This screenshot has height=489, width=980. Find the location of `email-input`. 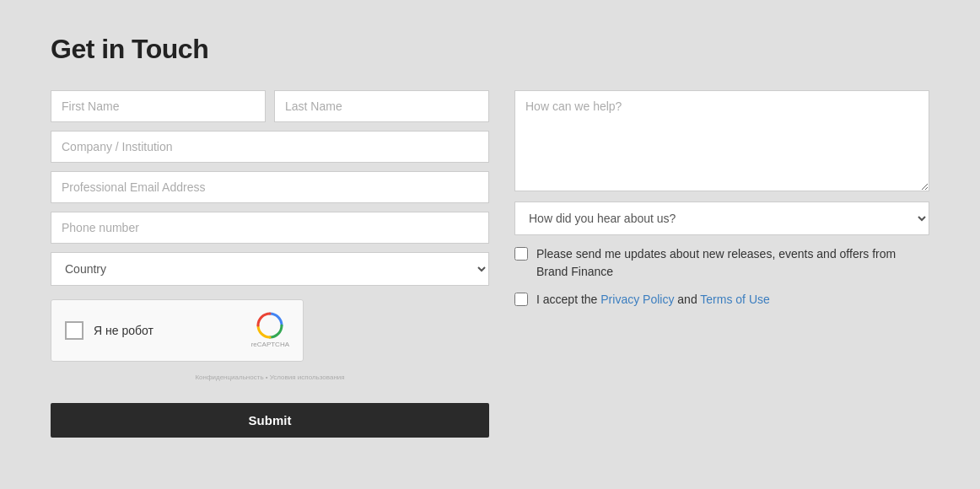

email-input is located at coordinates (270, 187).